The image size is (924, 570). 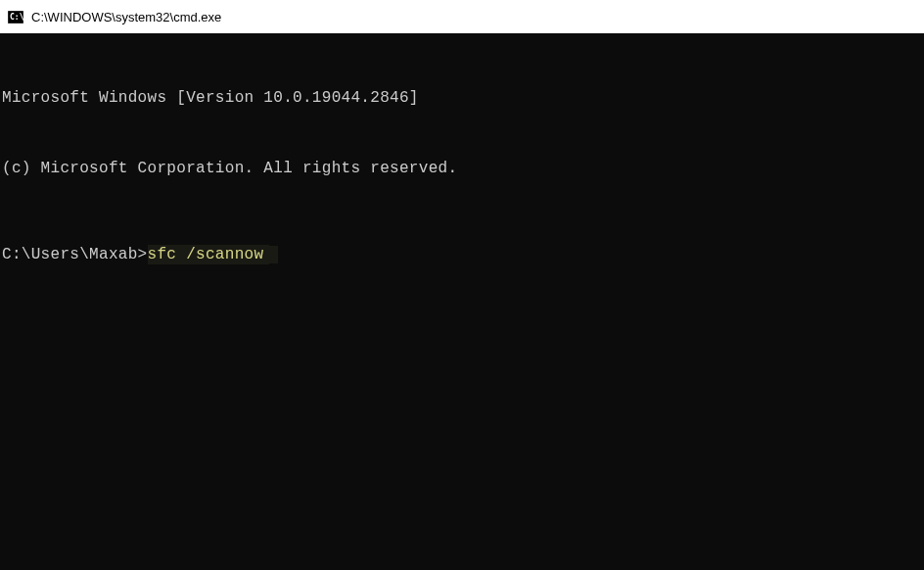 What do you see at coordinates (274, 255) in the screenshot?
I see `cursor` at bounding box center [274, 255].